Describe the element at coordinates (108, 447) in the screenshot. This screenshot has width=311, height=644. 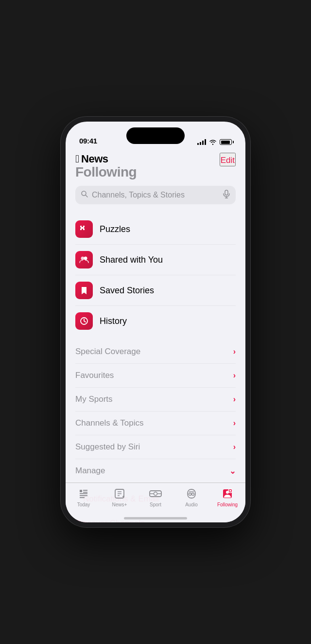
I see `suggested-siri-label: Suggested by Siri` at that location.